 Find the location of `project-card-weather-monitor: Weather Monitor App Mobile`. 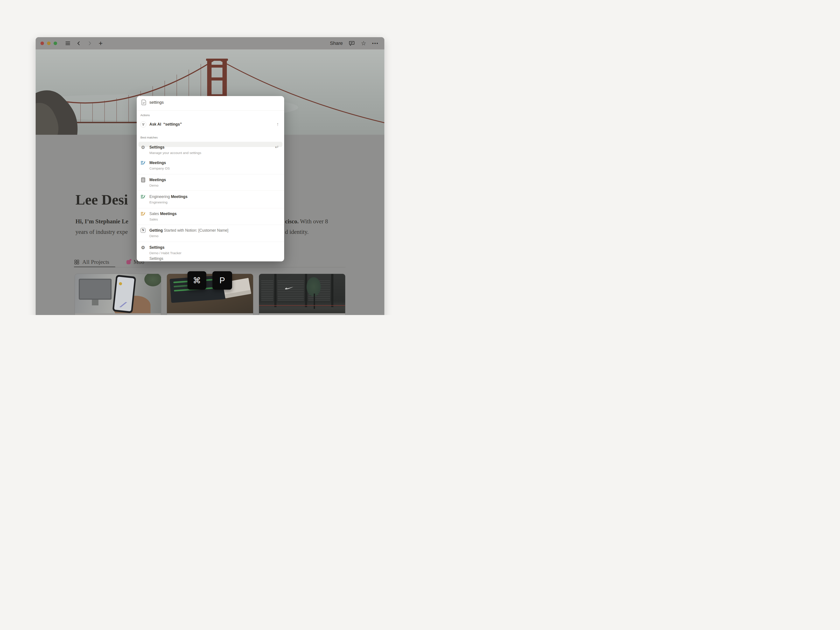

project-card-weather-monitor: Weather Monitor App Mobile is located at coordinates (118, 295).